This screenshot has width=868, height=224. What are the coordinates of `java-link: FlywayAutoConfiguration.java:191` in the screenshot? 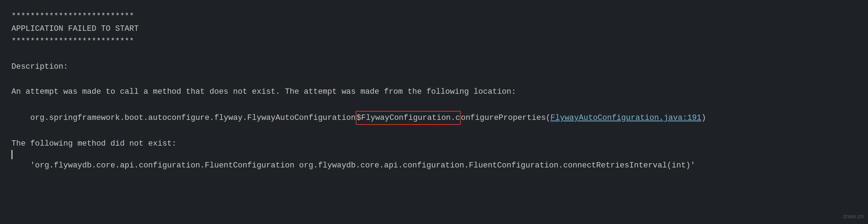 It's located at (626, 118).